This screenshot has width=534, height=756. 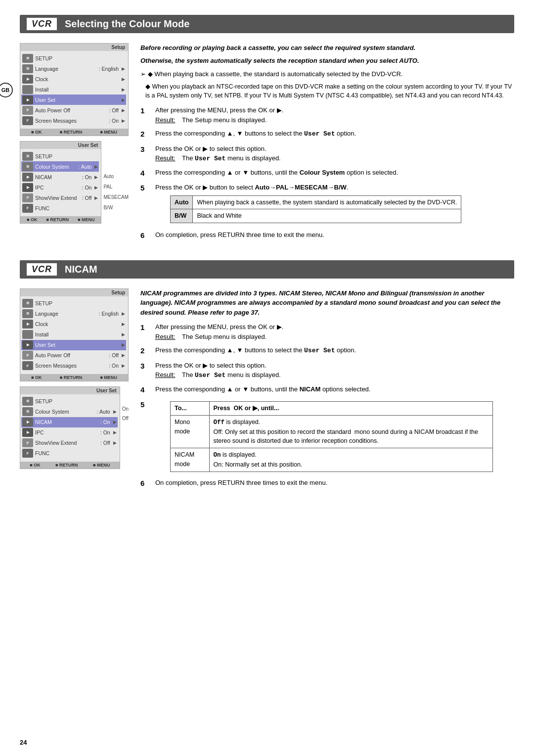 I want to click on to-press-table: To... Press OK or ▶, until... Mono mode …, so click(x=331, y=436).